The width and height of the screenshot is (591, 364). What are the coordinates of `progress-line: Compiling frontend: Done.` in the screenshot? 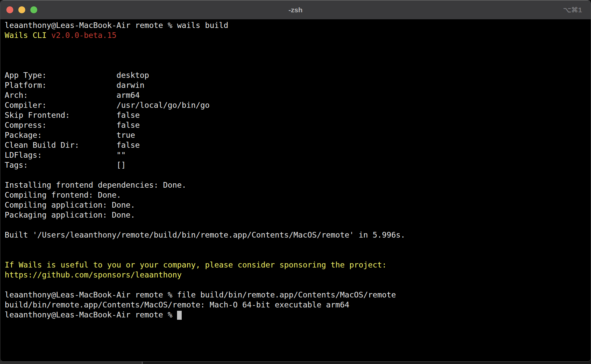 It's located at (296, 195).